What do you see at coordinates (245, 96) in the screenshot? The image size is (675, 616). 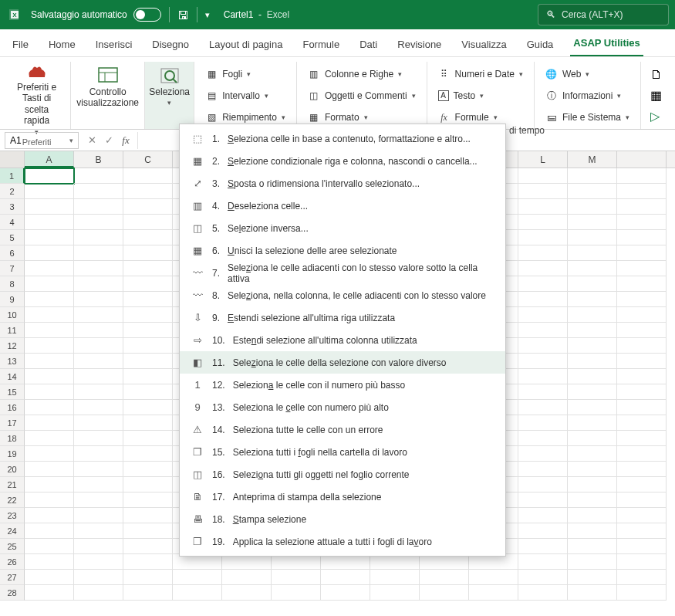 I see `intervallo-button: ▤Intervallo▾` at bounding box center [245, 96].